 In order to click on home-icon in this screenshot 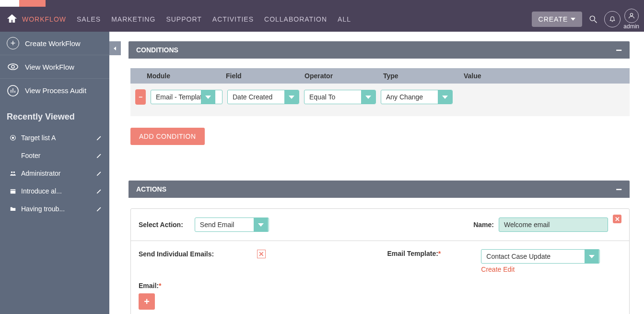, I will do `click(12, 19)`.